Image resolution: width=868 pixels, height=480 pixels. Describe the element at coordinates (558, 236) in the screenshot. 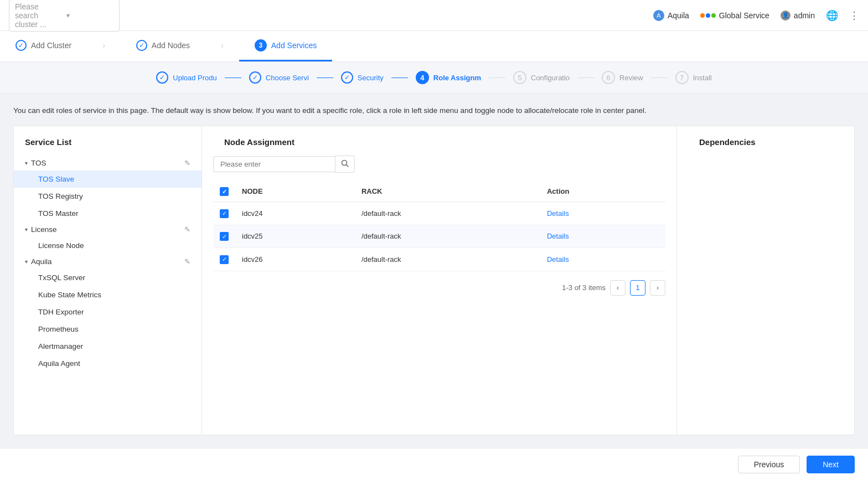

I see `details-link-2: Details` at that location.